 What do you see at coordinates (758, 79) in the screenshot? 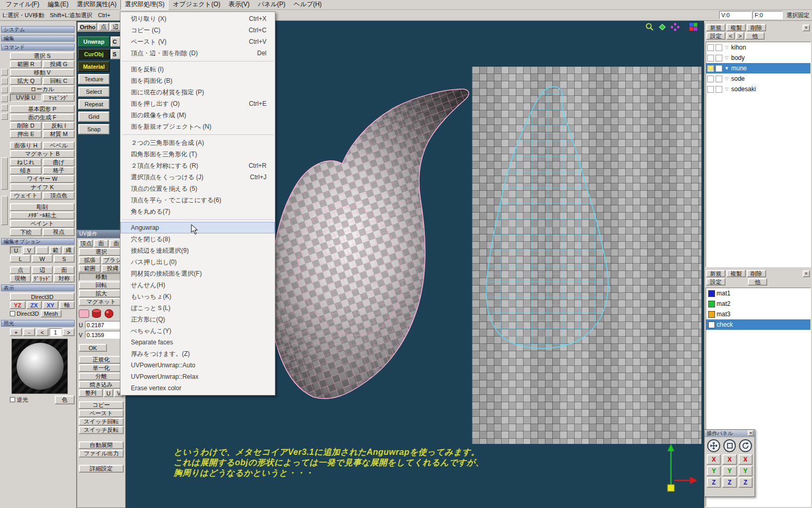
I see `object-list-item: ▽ sode` at bounding box center [758, 79].